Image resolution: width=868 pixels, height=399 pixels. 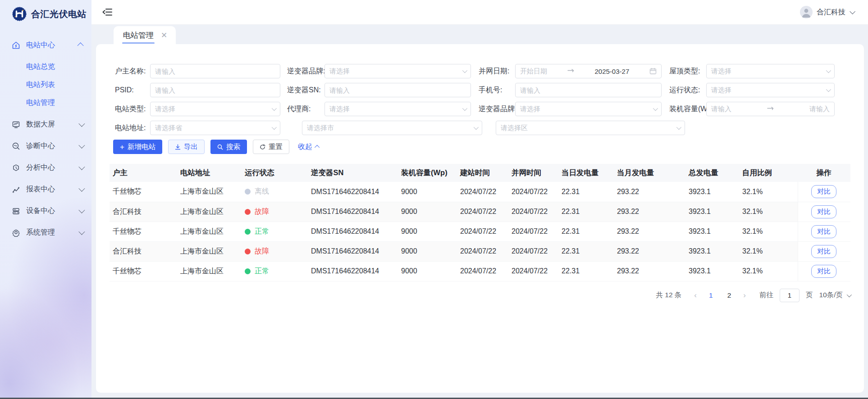 What do you see at coordinates (771, 90) in the screenshot?
I see `run-status-select: 请选择` at bounding box center [771, 90].